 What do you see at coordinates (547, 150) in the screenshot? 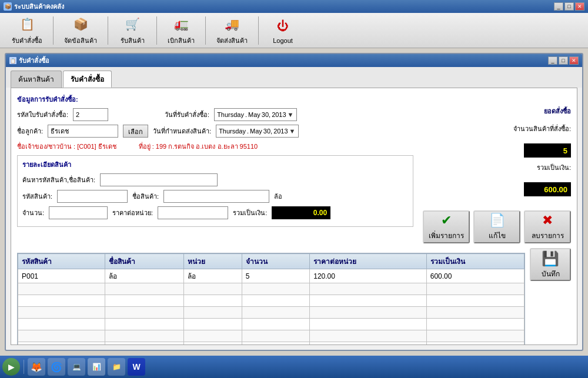
I see `count-value: 5` at bounding box center [547, 150].